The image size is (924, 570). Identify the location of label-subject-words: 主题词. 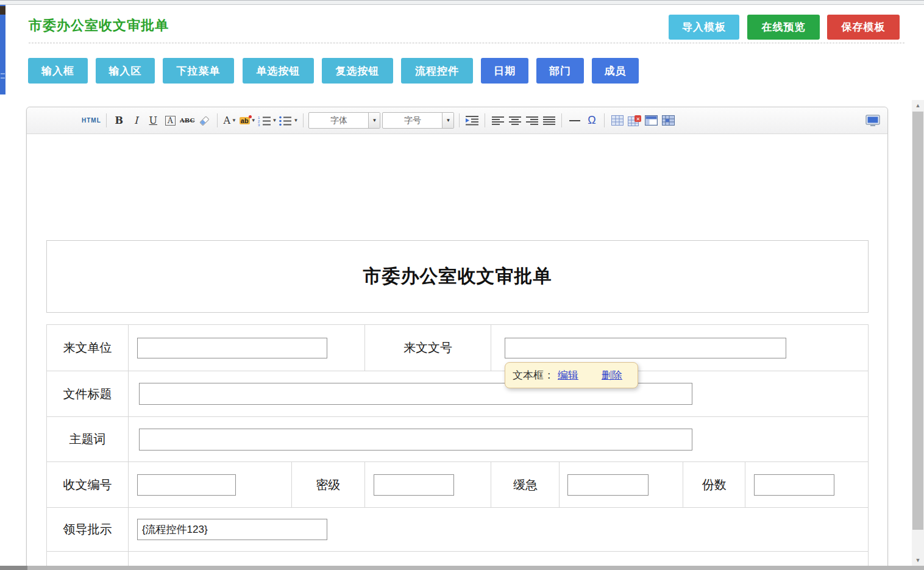
(88, 440).